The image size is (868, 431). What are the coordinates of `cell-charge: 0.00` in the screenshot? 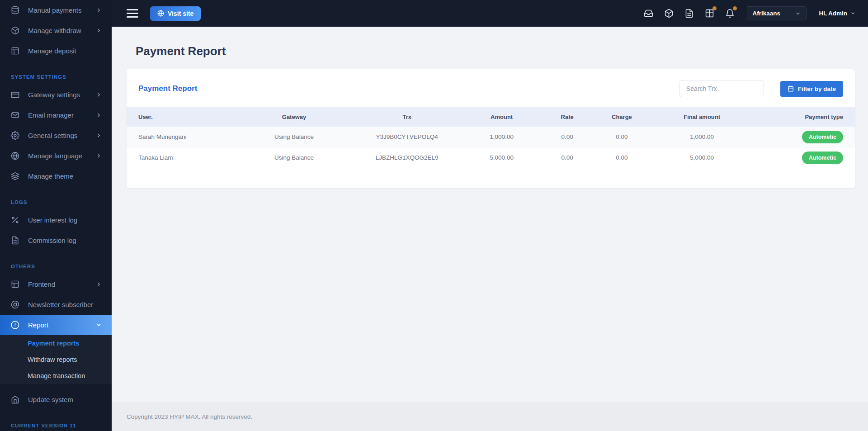 It's located at (622, 157).